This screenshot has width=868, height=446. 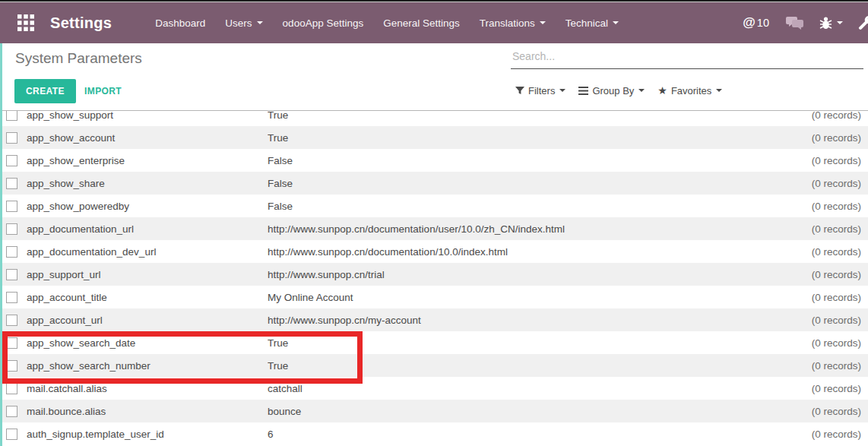 What do you see at coordinates (147, 321) in the screenshot?
I see `param-key-cell: app_account_url` at bounding box center [147, 321].